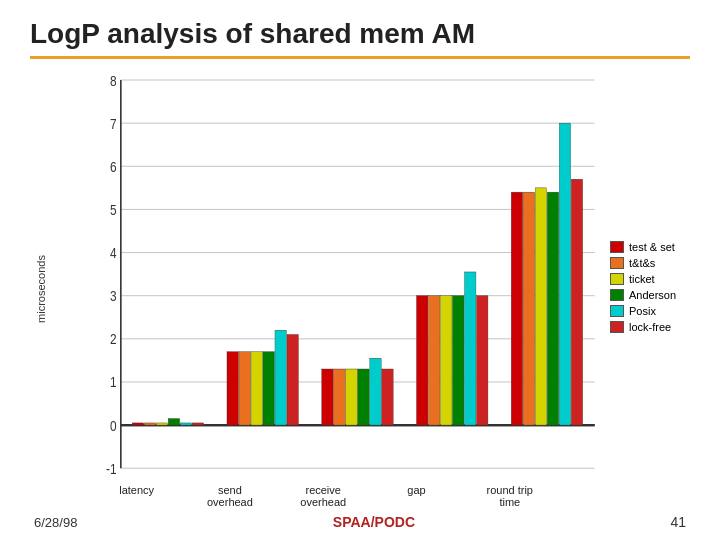 This screenshot has height=540, width=720. Describe the element at coordinates (650, 263) in the screenshot. I see `legend-item: t&t&s` at that location.